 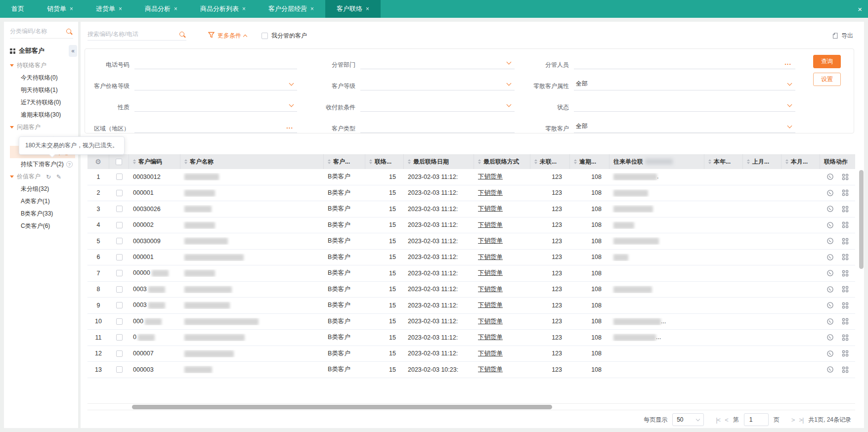 I want to click on tab: 销货单 ×, so click(x=60, y=9).